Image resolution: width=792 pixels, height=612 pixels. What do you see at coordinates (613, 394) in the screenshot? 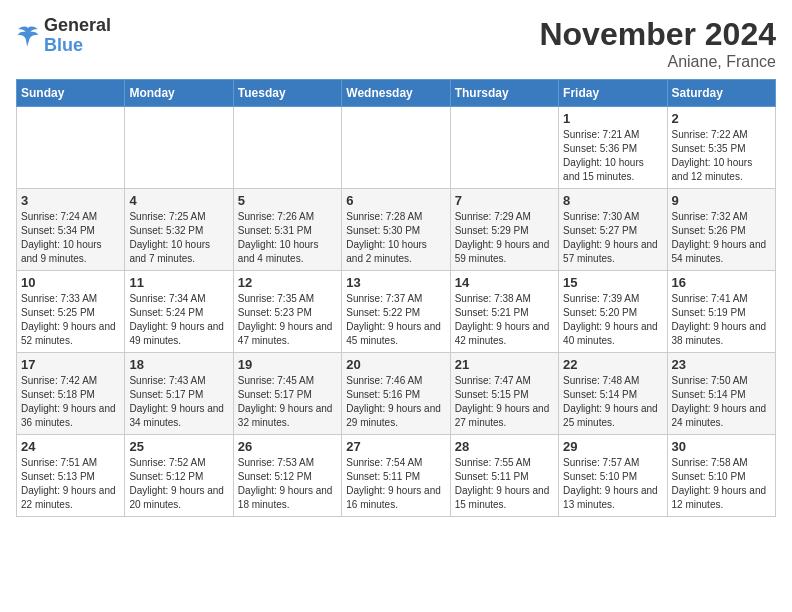
I see `calendar-day-cell: 22Sunrise: 7:48 AM Sunset: 5:14 PM Dayli…` at bounding box center [613, 394].